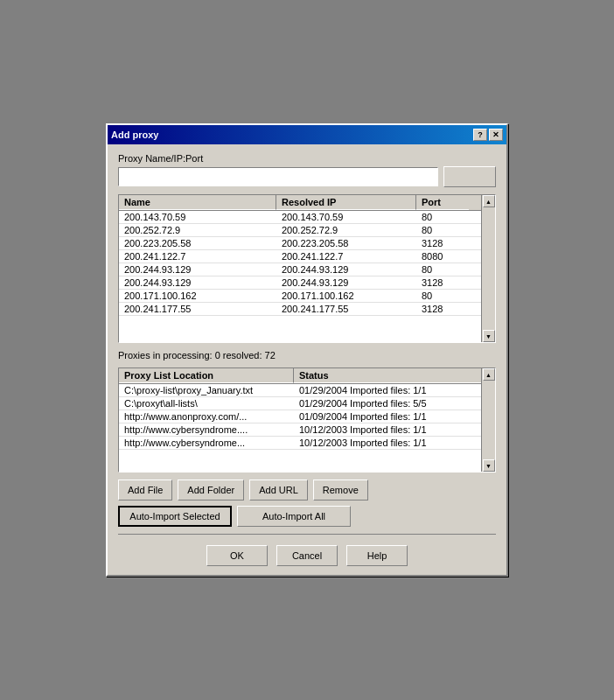  What do you see at coordinates (300, 443) in the screenshot?
I see `list-item: http://www.cybersyndrome... 10/12/2003 I…` at bounding box center [300, 443].